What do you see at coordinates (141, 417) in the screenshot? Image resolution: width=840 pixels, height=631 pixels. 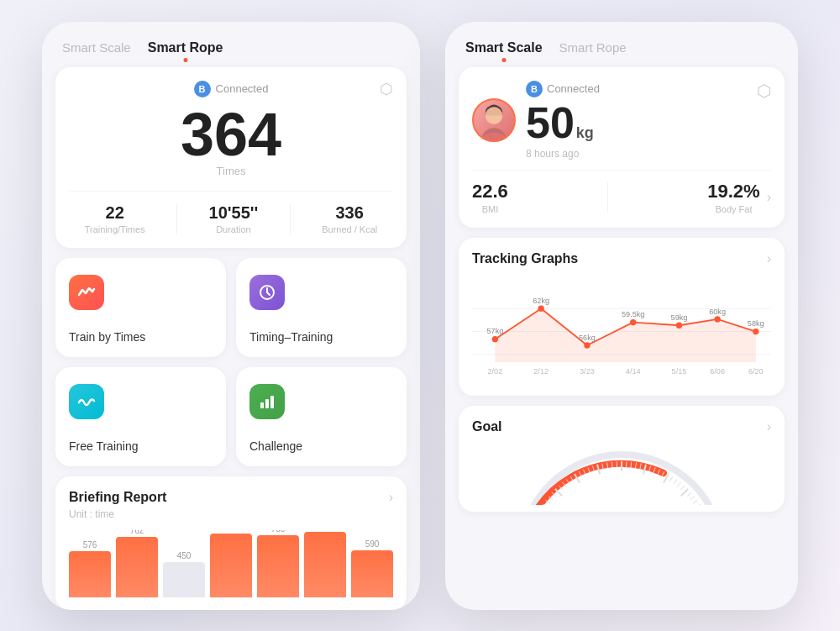 I see `free-training-item: Free Training` at bounding box center [141, 417].